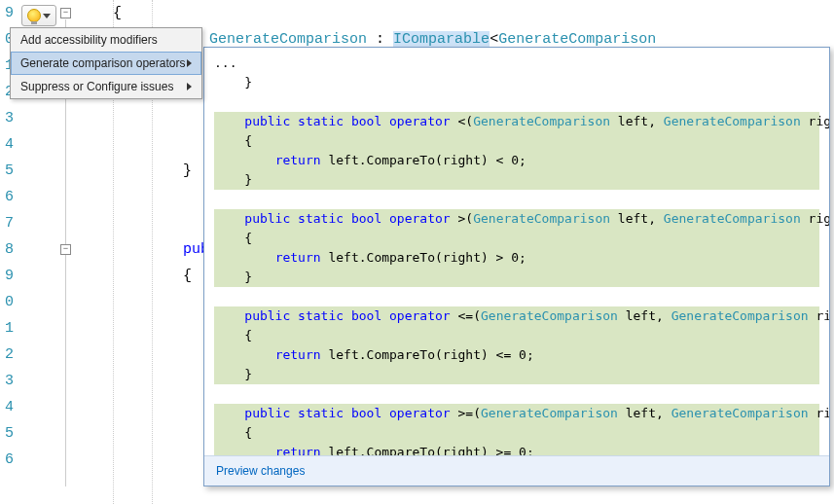 The width and height of the screenshot is (834, 504). I want to click on quick-actions-lightbulb-button, so click(39, 16).